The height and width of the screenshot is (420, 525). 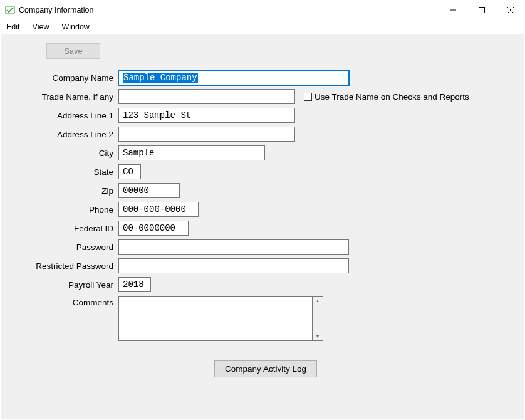 What do you see at coordinates (60, 285) in the screenshot?
I see `label-payroll-year: Payroll Year` at bounding box center [60, 285].